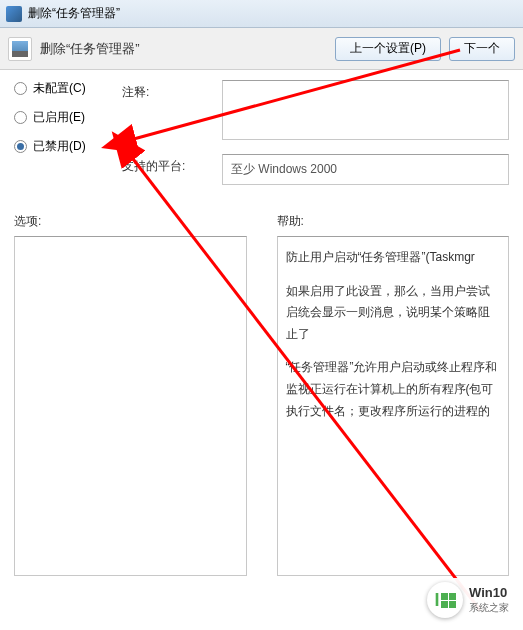 The height and width of the screenshot is (630, 523). I want to click on radio-not-configured: 未配置(C), so click(59, 88).